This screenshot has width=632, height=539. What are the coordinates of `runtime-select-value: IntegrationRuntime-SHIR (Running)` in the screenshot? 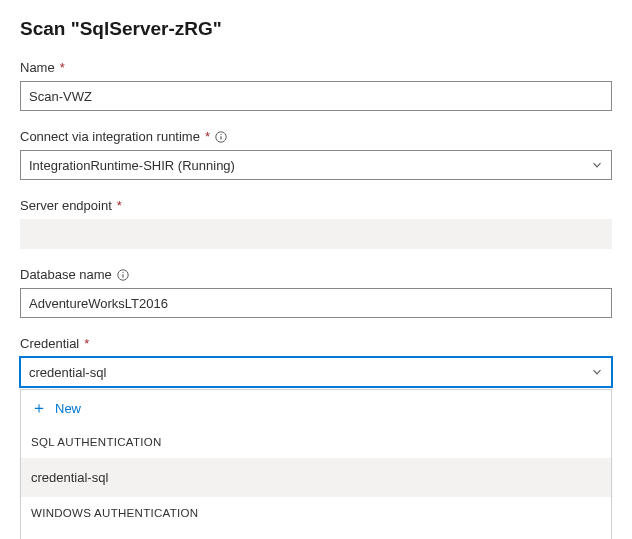 It's located at (310, 166).